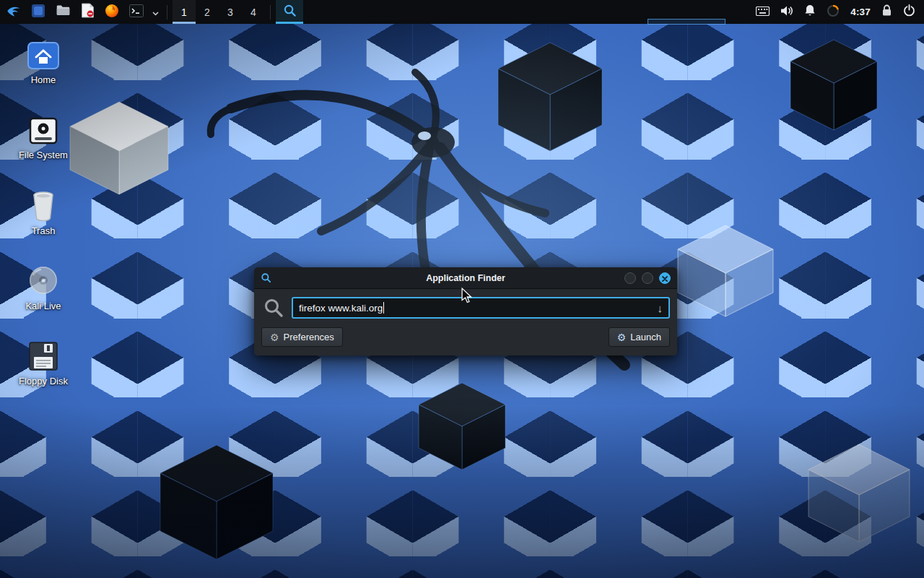 The width and height of the screenshot is (924, 578). What do you see at coordinates (14, 12) in the screenshot?
I see `kali-menu-button` at bounding box center [14, 12].